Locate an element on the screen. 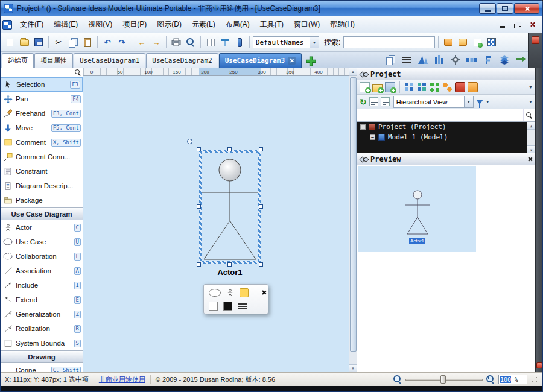 This screenshot has height=392, width=543. resize-handle-se is located at coordinates (261, 264).